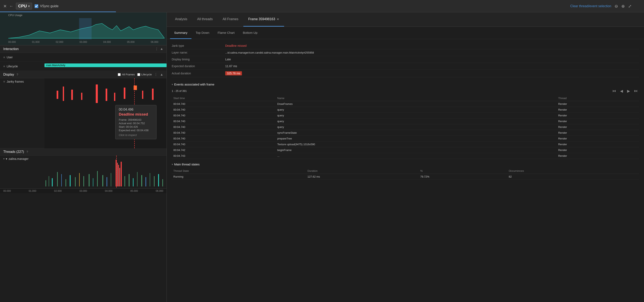  What do you see at coordinates (205, 20) in the screenshot?
I see `tab-all-threads: All threads` at bounding box center [205, 20].